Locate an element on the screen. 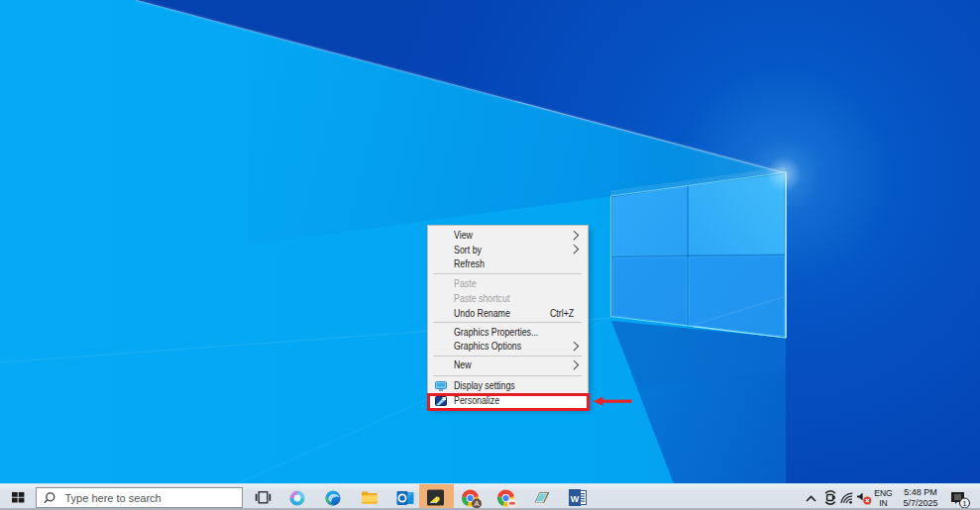 This screenshot has width=980, height=510. svg-text: A is located at coordinates (476, 503).